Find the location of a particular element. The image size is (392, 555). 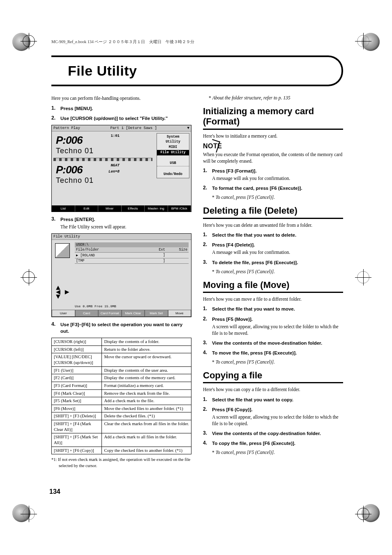

section-steps: 1.Select the file that you want to delet… is located at coordinates (273, 249).